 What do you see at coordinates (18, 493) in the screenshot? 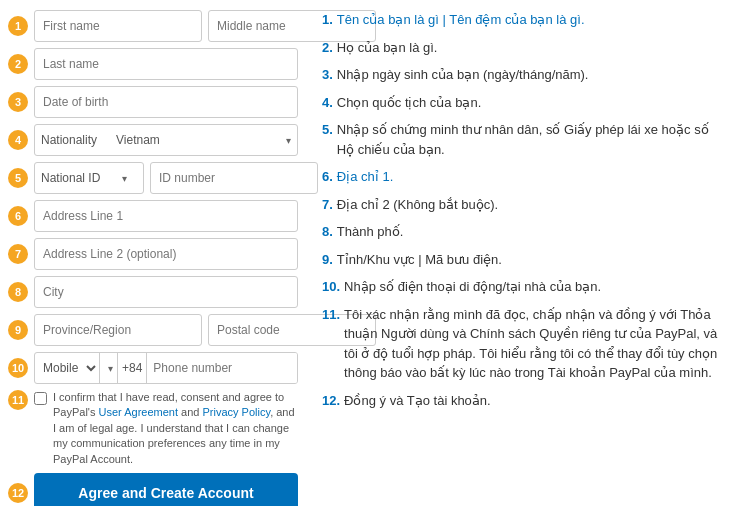
I see `step-badge-12: 12` at bounding box center [18, 493].